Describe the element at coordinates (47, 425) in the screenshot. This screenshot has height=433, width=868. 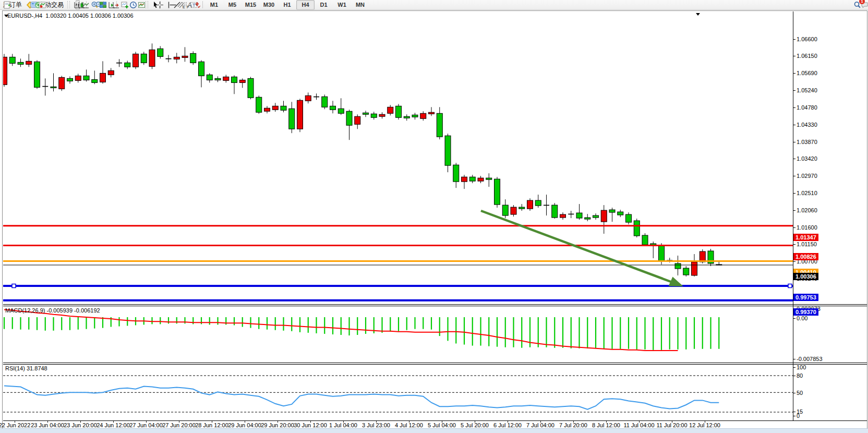
I see `time-tick-label: 23 Jun 04:00` at that location.